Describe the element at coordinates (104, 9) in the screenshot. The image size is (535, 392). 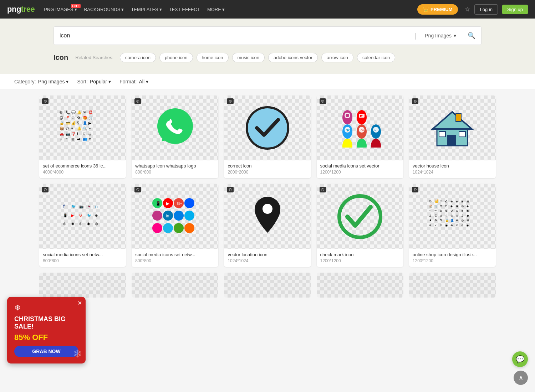
I see `nav-backgrounds: BACKGROUNDS ▾` at that location.